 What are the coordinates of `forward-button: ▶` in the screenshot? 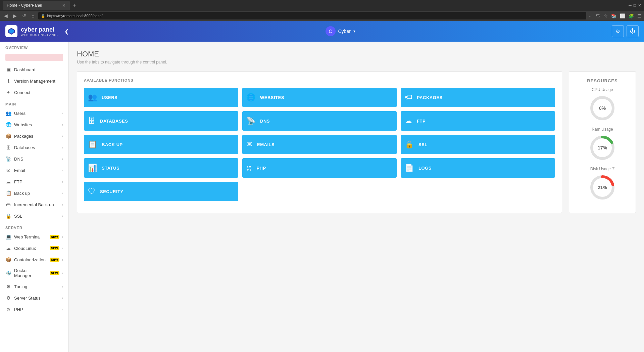 It's located at (15, 16).